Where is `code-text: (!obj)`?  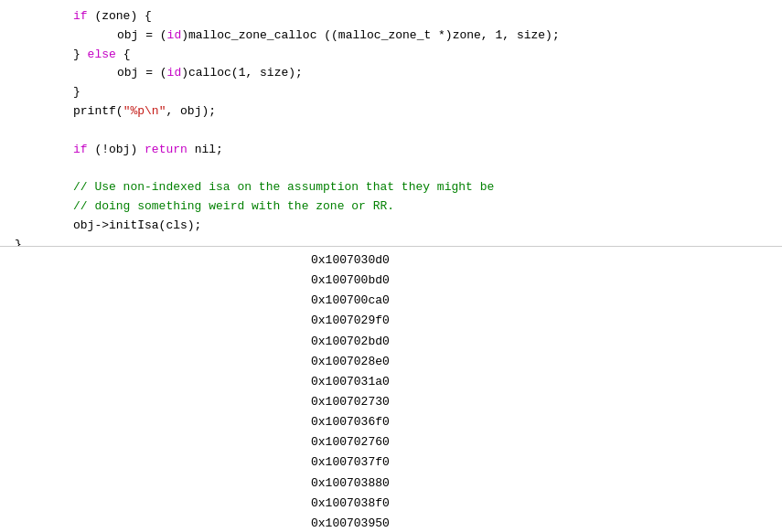 code-text: (!obj) is located at coordinates (116, 150).